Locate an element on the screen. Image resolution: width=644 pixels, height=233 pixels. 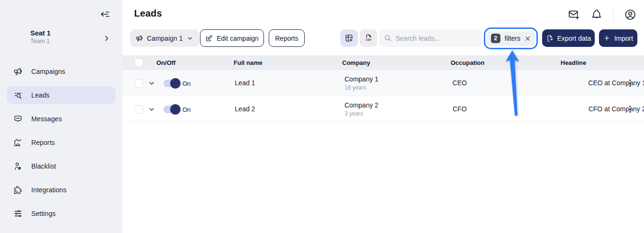
list-search-icon is located at coordinates (18, 95).